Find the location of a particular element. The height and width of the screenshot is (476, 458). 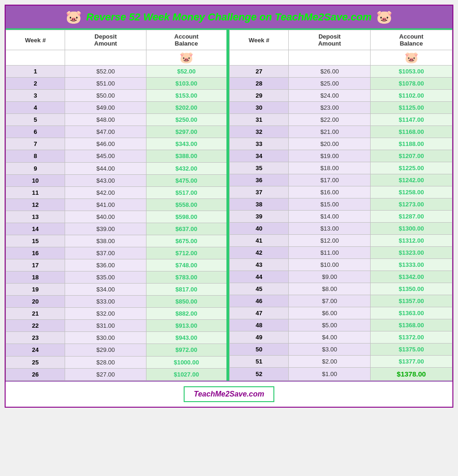

deposit-cell: $17.00 is located at coordinates (330, 180).